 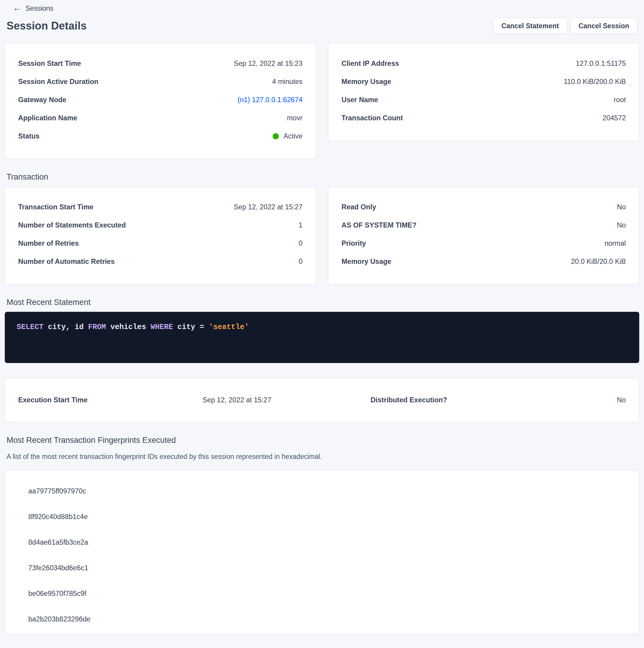 What do you see at coordinates (300, 225) in the screenshot?
I see `row-value: 1` at bounding box center [300, 225].